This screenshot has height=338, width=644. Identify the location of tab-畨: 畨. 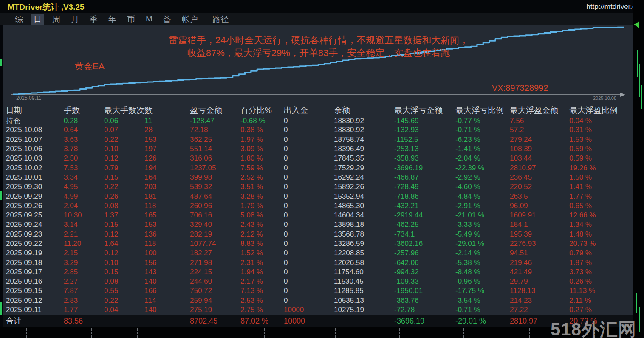
(167, 20).